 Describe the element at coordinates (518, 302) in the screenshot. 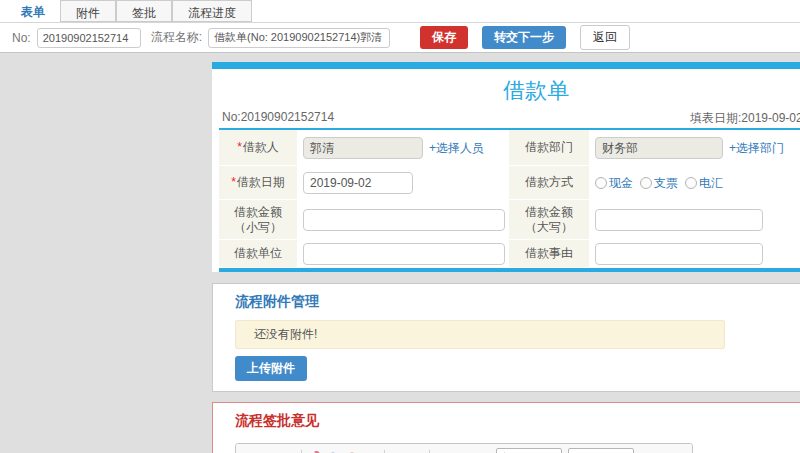

I see `attachments-title: 流程附件管理` at that location.